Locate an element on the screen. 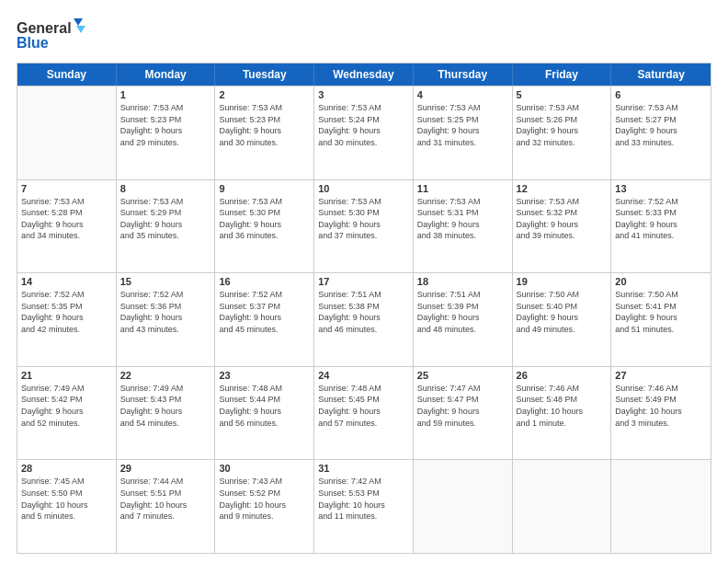  calendar-cell: 24Sunrise: 7:48 AM Sunset: 5:45 PM Dayli… is located at coordinates (364, 414).